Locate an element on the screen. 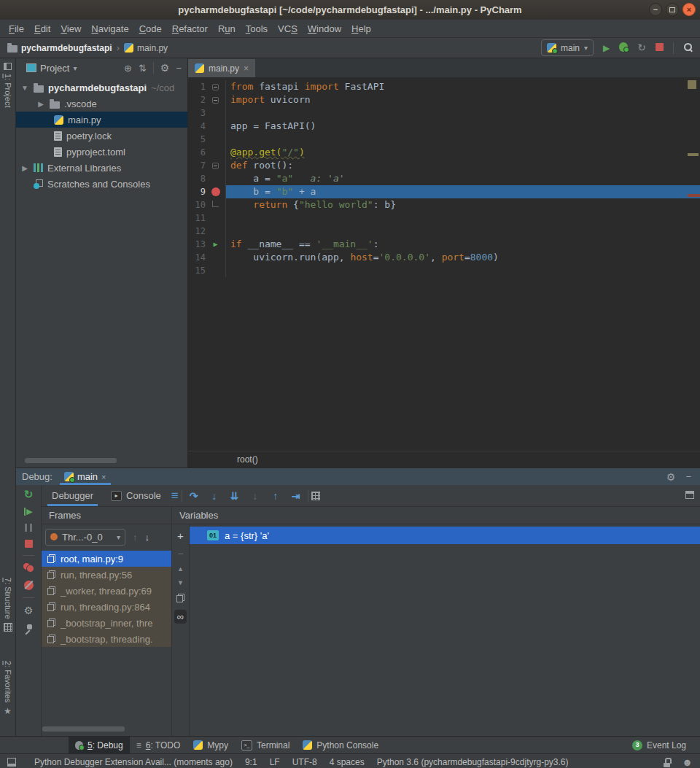 The width and height of the screenshot is (700, 768). frame-row: _bootstrap_inner, thre is located at coordinates (106, 623).